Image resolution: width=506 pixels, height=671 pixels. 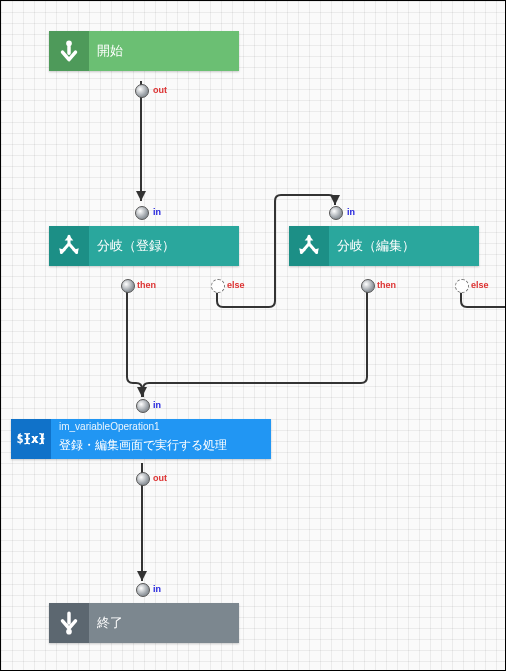 I want to click on node-end: 終了, so click(x=144, y=623).